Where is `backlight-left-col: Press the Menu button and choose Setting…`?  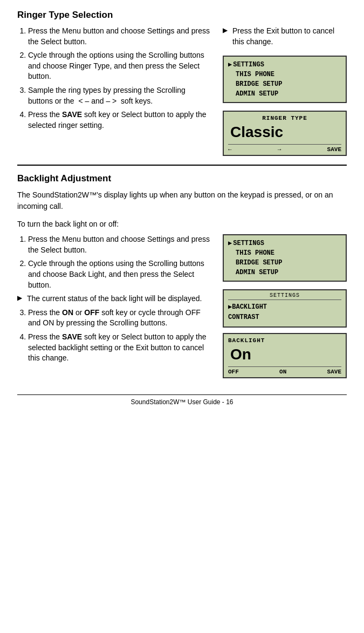 backlight-left-col: Press the Menu button and choose Setting… is located at coordinates (114, 306).